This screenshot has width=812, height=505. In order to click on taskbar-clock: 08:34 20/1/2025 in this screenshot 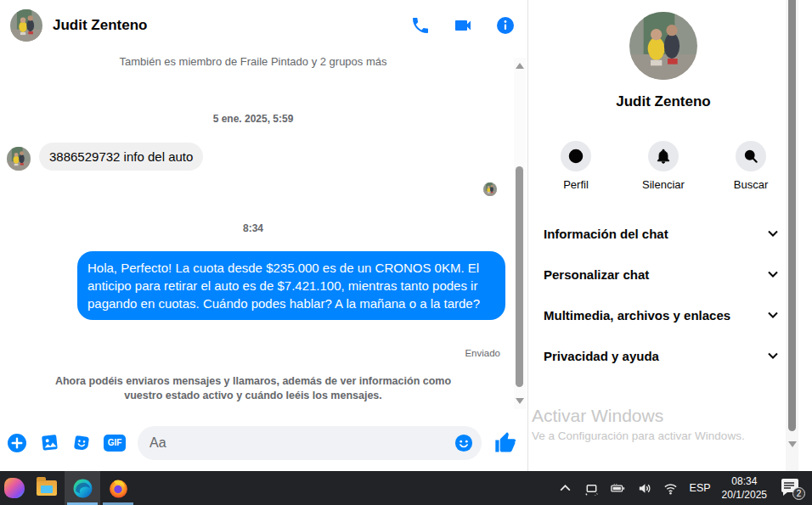, I will do `click(744, 488)`.